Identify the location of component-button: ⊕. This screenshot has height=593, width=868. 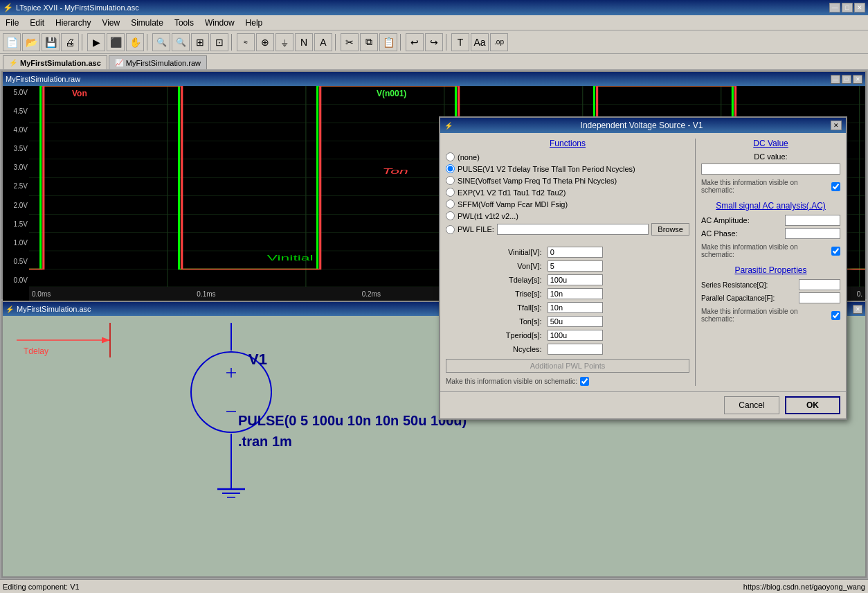
(265, 42).